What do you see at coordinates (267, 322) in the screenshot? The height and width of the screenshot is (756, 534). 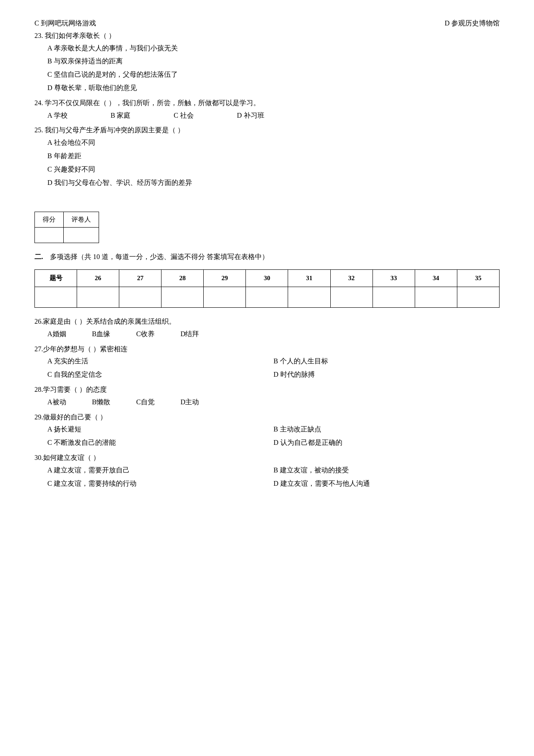 I see `q26-text: 26.家庭是由（ ）关系结合成的亲属生活组织。` at bounding box center [267, 322].